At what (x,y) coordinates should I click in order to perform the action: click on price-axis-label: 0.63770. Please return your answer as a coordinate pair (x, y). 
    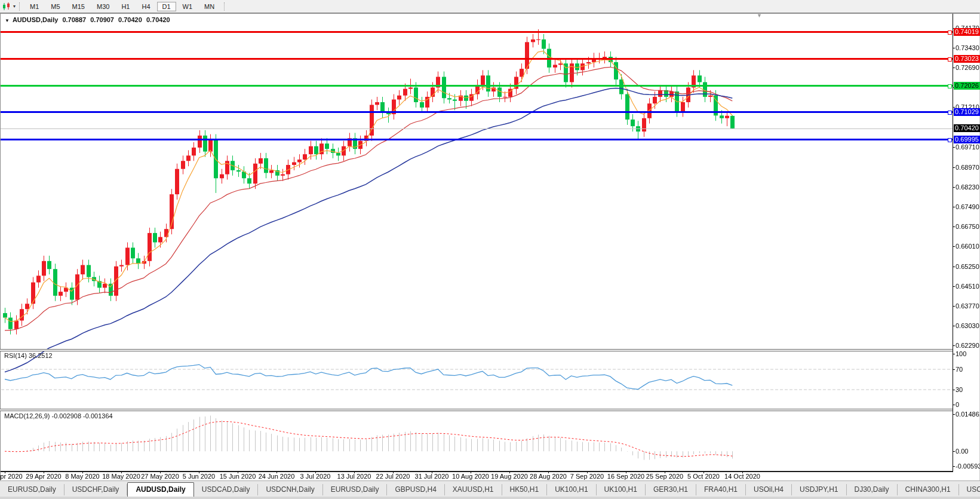
    Looking at the image, I should click on (967, 306).